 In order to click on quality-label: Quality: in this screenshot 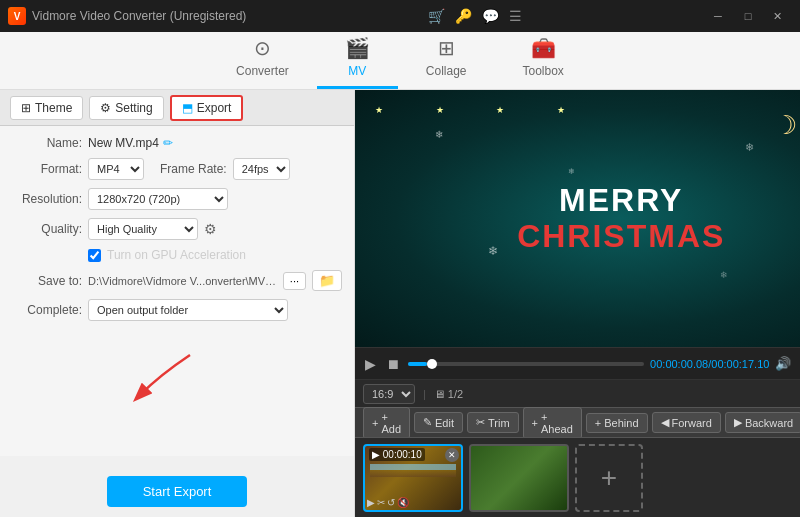, I will do `click(47, 229)`.